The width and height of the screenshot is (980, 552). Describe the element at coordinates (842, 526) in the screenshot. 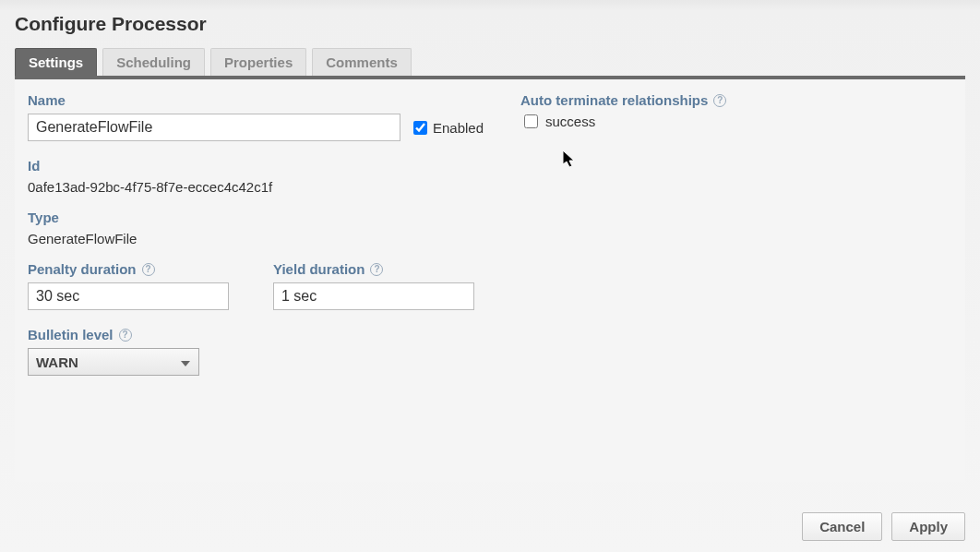

I see `cancel-button: Cancel` at that location.